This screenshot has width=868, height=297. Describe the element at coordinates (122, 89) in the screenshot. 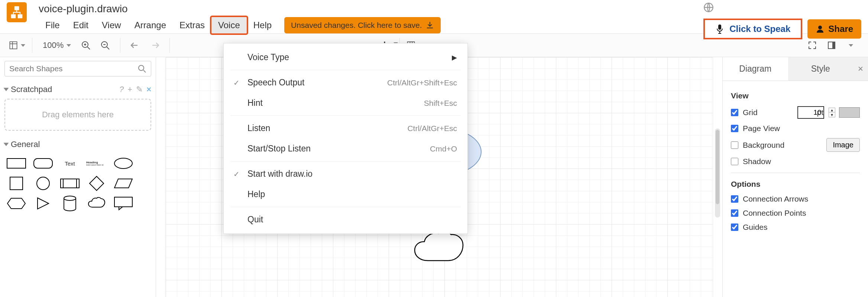

I see `scratchpad-help-button: ?` at that location.